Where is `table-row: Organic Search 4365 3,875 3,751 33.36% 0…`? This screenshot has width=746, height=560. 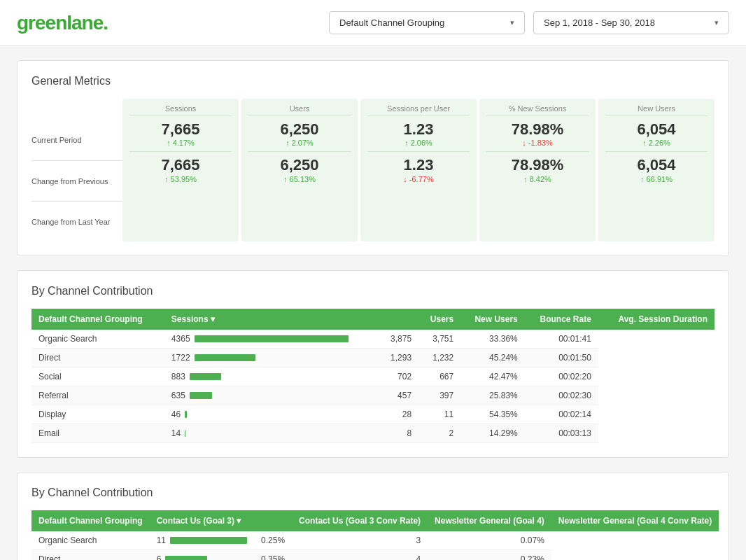 table-row: Organic Search 4365 3,875 3,751 33.36% 0… is located at coordinates (373, 339).